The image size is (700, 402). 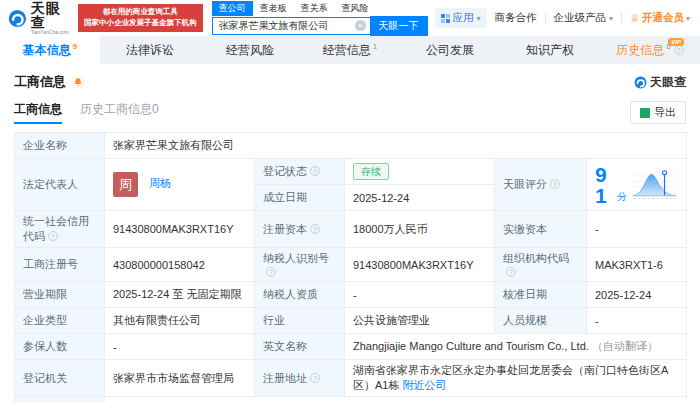 I want to click on tab-label: 基本信息, so click(x=47, y=50).